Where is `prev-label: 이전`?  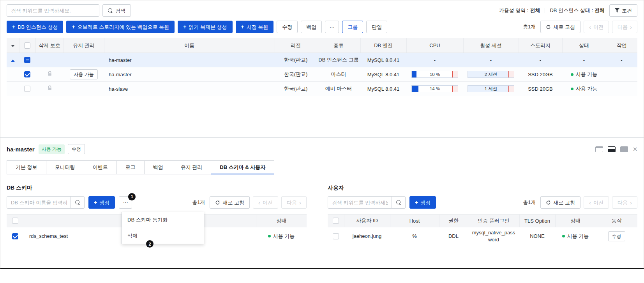 prev-label: 이전 is located at coordinates (268, 202).